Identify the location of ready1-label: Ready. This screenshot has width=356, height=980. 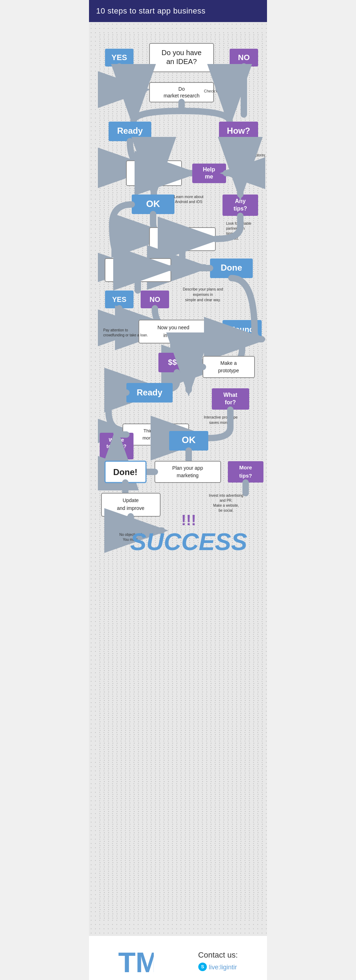
(130, 131).